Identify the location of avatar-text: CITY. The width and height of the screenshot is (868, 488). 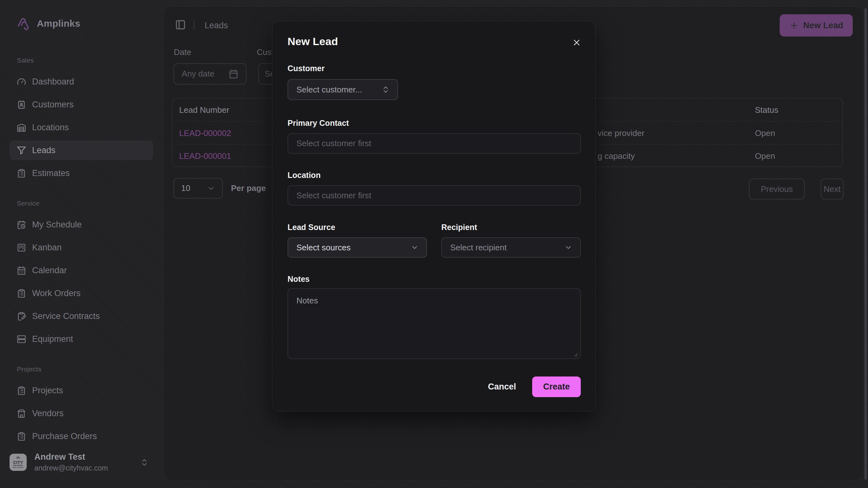
(18, 462).